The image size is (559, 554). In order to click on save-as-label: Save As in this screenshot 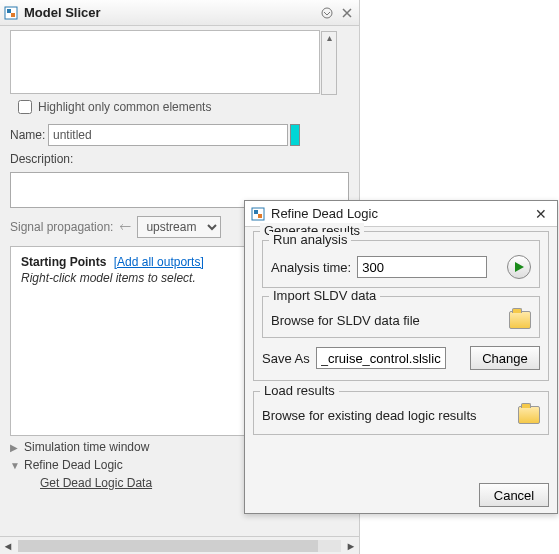, I will do `click(286, 358)`.